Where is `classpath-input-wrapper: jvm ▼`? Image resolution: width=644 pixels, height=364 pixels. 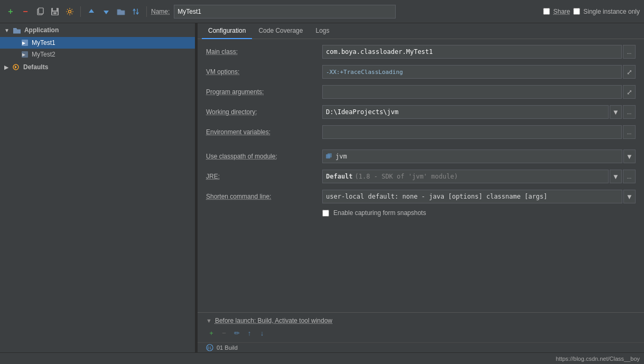
classpath-input-wrapper: jvm ▼ is located at coordinates (479, 156).